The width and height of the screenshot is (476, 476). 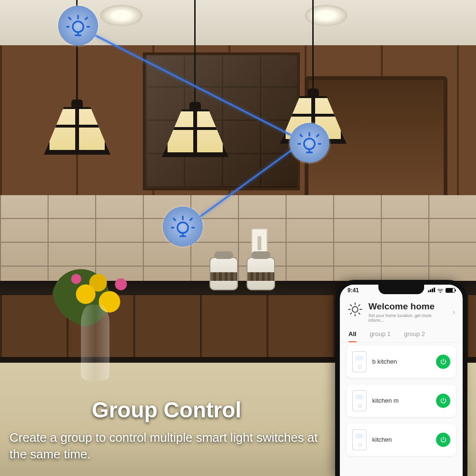 What do you see at coordinates (401, 440) in the screenshot?
I see `device-card: kitchen` at bounding box center [401, 440].